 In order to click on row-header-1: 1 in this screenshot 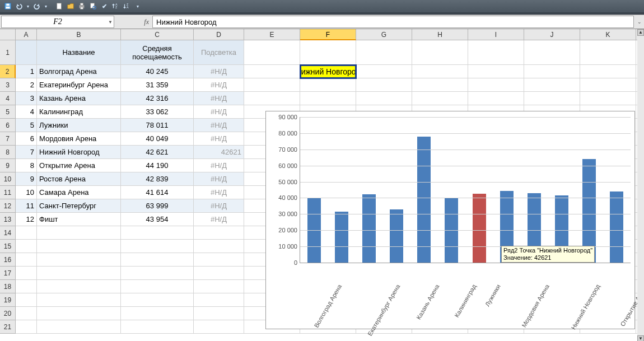, I will do `click(8, 53)`.